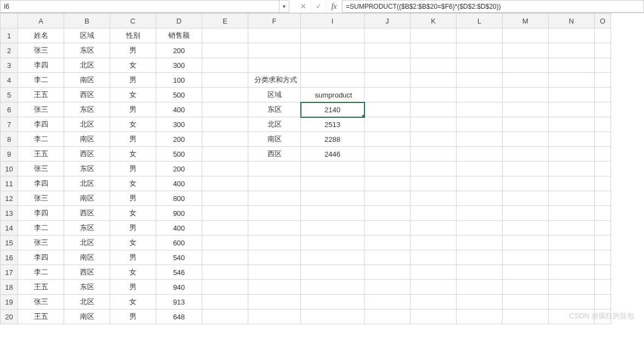 The image size is (644, 344). What do you see at coordinates (179, 21) in the screenshot?
I see `column-header-D: D` at bounding box center [179, 21].